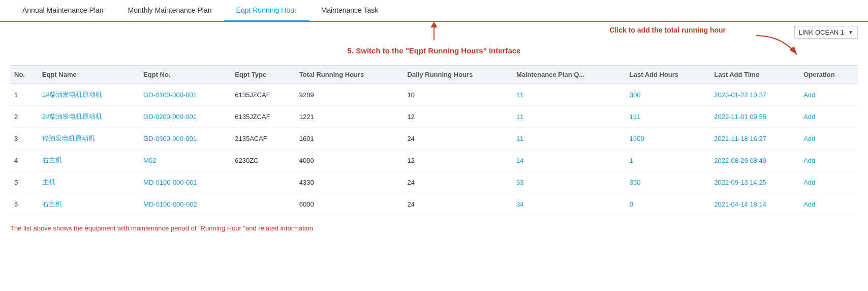 This screenshot has height=291, width=868. I want to click on cell-maintenance-plan-q: 33, so click(569, 182).